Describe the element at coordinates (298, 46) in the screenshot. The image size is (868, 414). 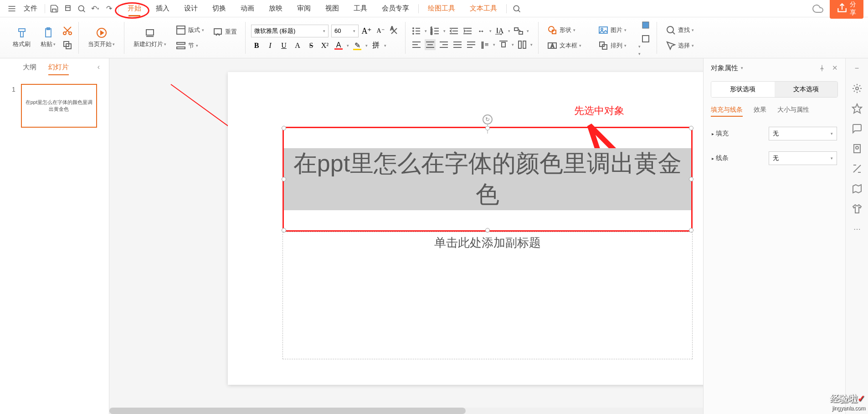
I see `shadow-button: A` at that location.